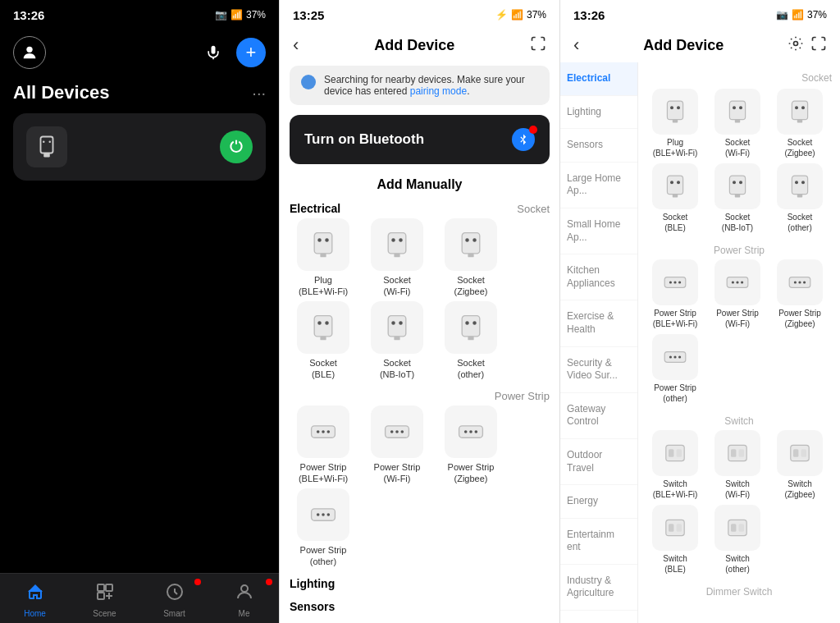  I want to click on nav-kitchen: Kitchen Appliances, so click(599, 277).